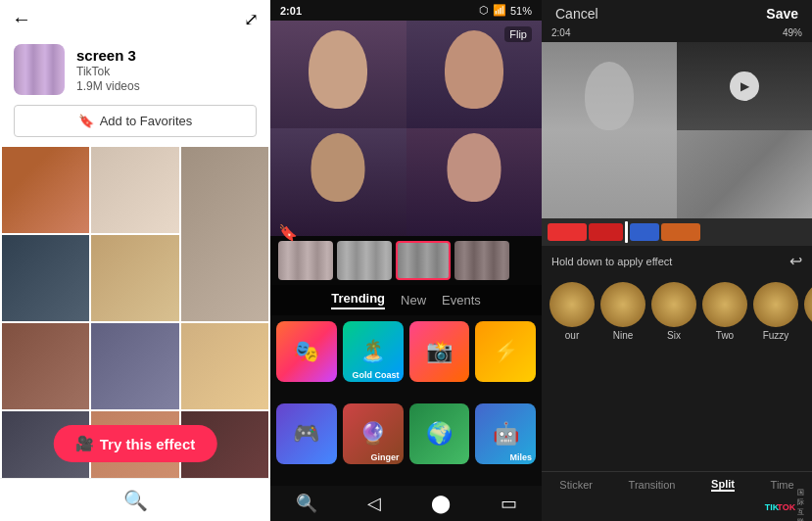 The width and height of the screenshot is (812, 521). What do you see at coordinates (611, 261) in the screenshot?
I see `hold-text-label: Hold down to apply effect` at bounding box center [611, 261].